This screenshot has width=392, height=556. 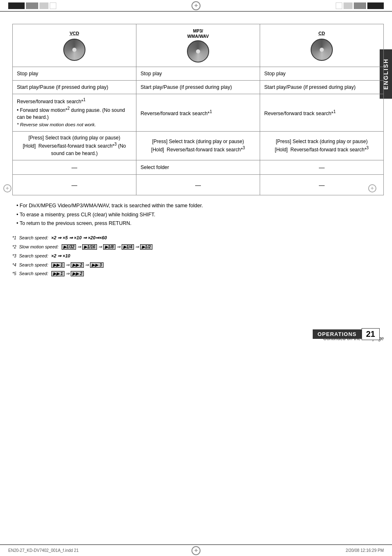 I want to click on fn4-label: Search speed:, so click(x=34, y=265).